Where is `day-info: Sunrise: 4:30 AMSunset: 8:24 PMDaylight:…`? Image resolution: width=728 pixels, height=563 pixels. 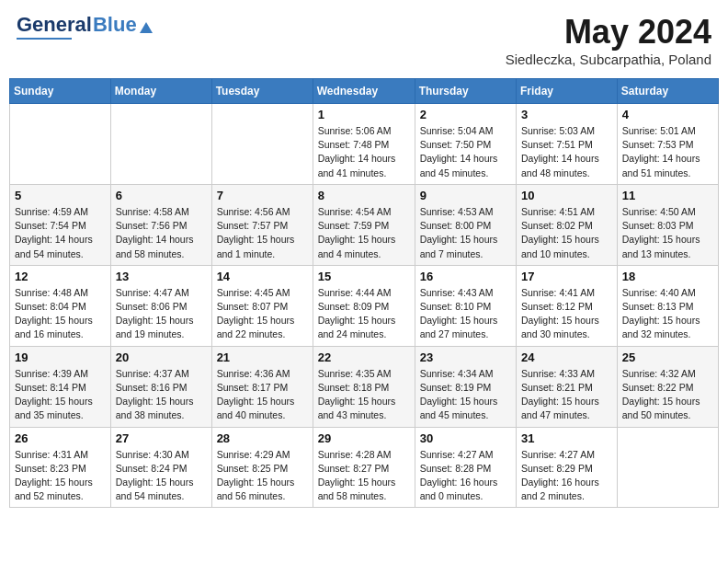 day-info: Sunrise: 4:30 AMSunset: 8:24 PMDaylight:… is located at coordinates (162, 477).